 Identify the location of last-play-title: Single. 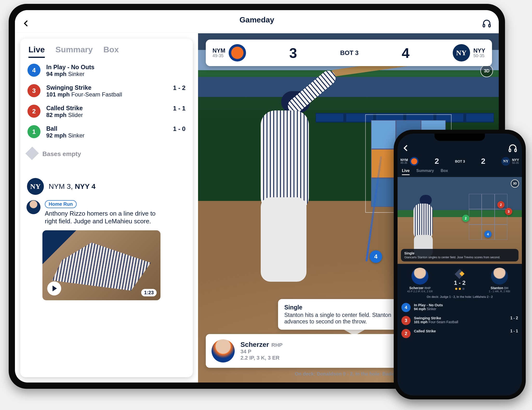
(344, 307).